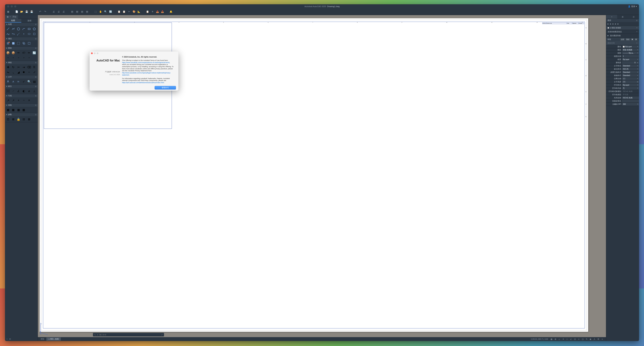 The image size is (644, 346). Describe the element at coordinates (14, 100) in the screenshot. I see `mleader-icon: ↗` at that location.